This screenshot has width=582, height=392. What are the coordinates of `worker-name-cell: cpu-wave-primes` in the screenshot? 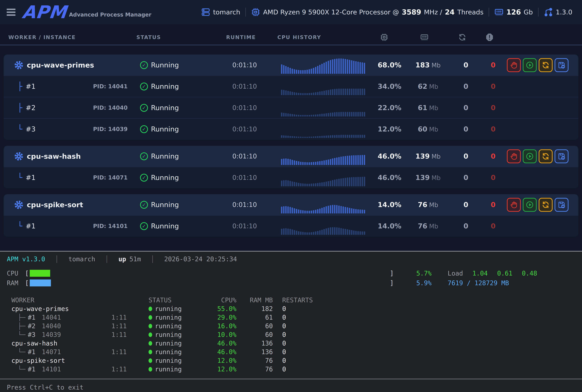 It's located at (75, 65).